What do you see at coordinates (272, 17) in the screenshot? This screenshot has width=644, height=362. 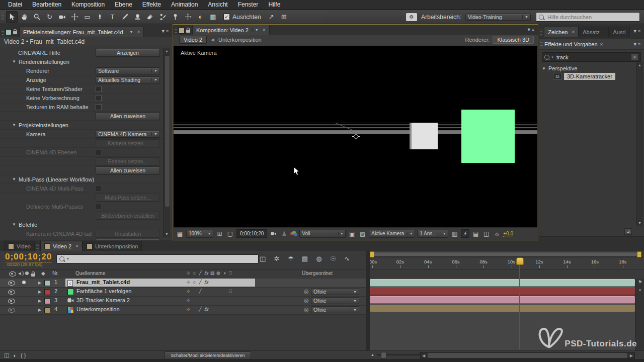 I see `zoom-out-fit-icon: ↗` at bounding box center [272, 17].